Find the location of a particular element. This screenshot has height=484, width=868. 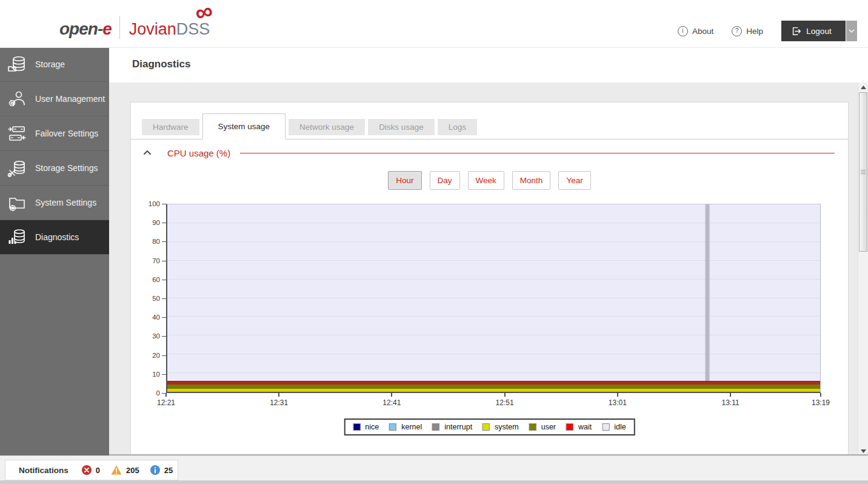

legend-item-interrupt: interrupt is located at coordinates (452, 427).